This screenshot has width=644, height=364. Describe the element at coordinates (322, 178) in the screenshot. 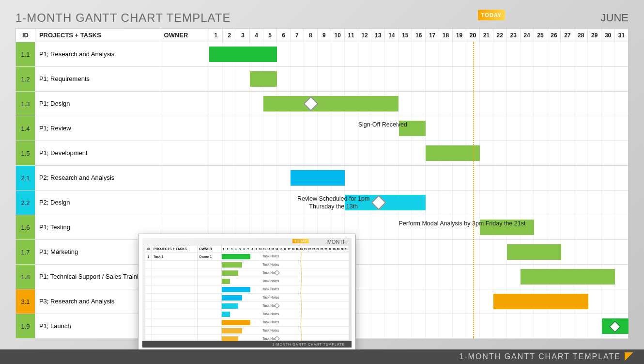

I see `table-row: 2.1P2; Research and Analysis` at that location.